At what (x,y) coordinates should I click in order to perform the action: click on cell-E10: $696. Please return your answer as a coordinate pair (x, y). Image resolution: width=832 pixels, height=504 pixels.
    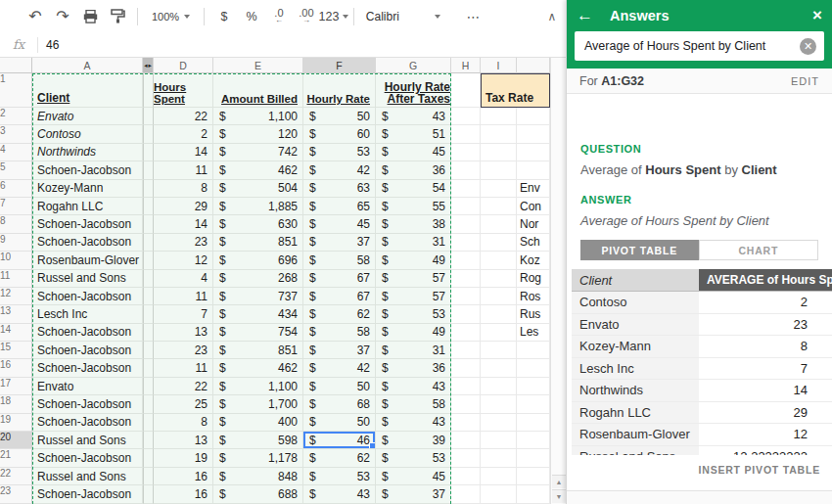
    Looking at the image, I should click on (258, 260).